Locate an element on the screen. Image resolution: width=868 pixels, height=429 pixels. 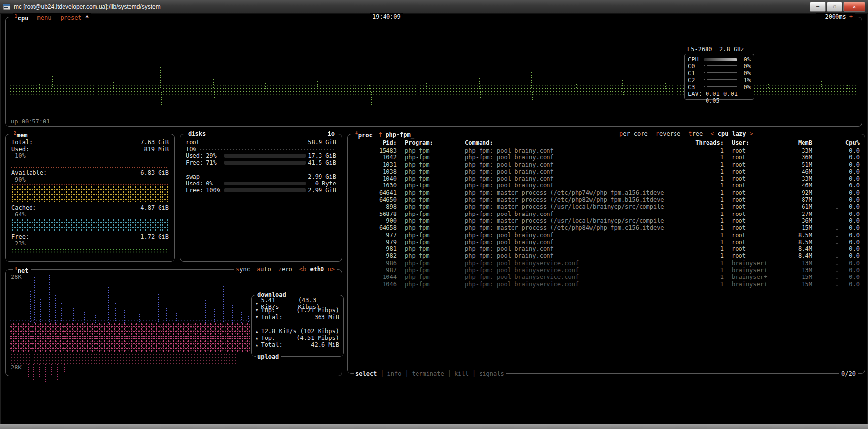
process-row: 64641 php-fpm php-fpm: master process (/… is located at coordinates (606, 193).